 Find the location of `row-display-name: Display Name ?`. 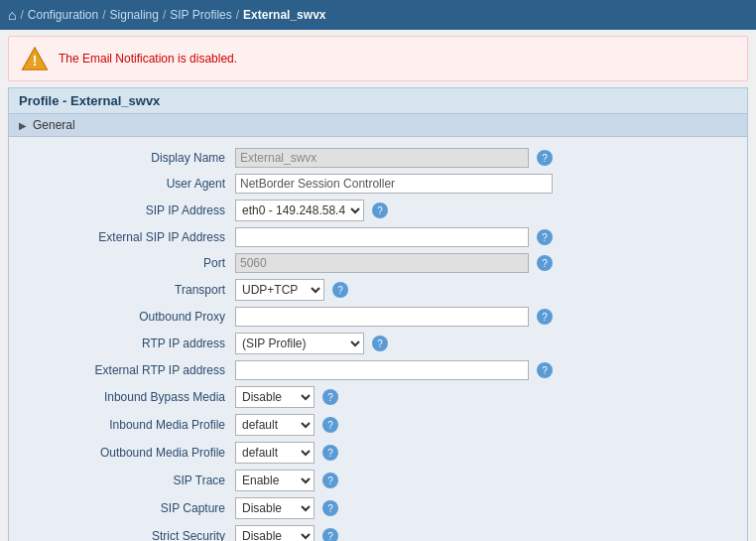

row-display-name: Display Name ? is located at coordinates (378, 158).